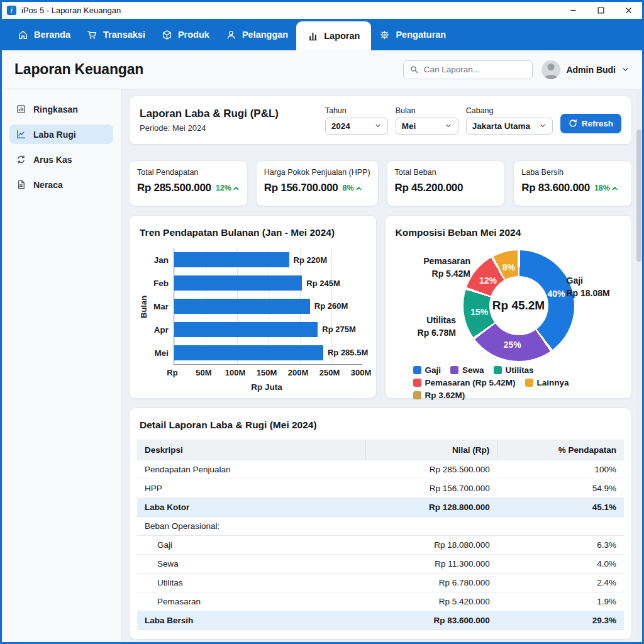 Image resolution: width=644 pixels, height=644 pixels. Describe the element at coordinates (116, 35) in the screenshot. I see `nav-tab-transaksi: Transaksi` at that location.